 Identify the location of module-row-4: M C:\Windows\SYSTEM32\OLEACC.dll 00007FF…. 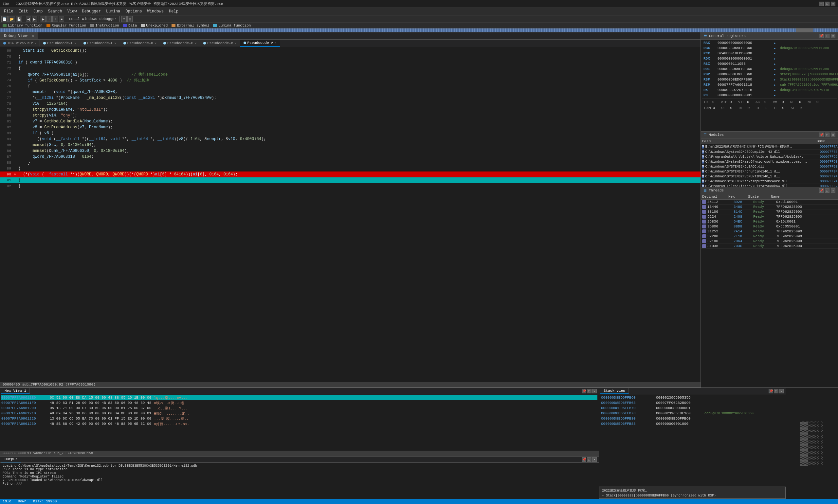
(769, 167).